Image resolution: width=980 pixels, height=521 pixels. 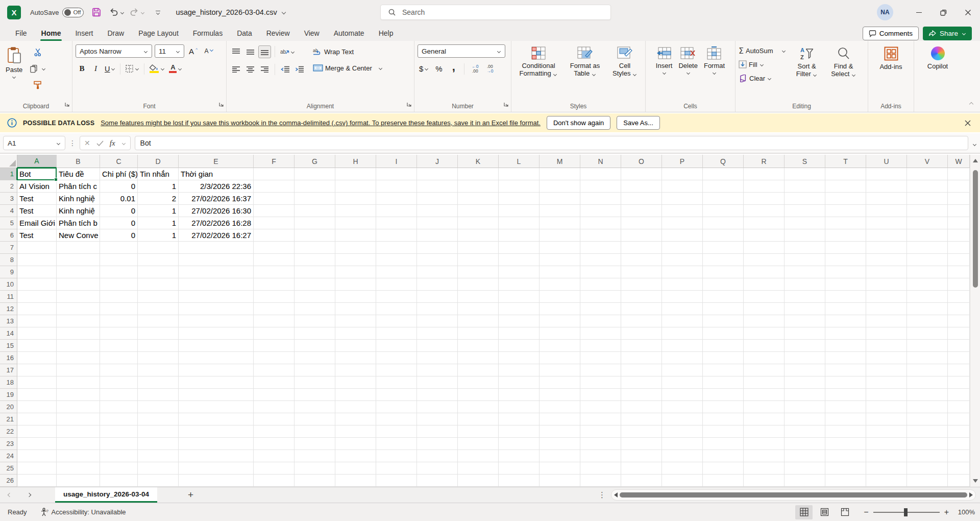 I want to click on cell-F23, so click(x=274, y=444).